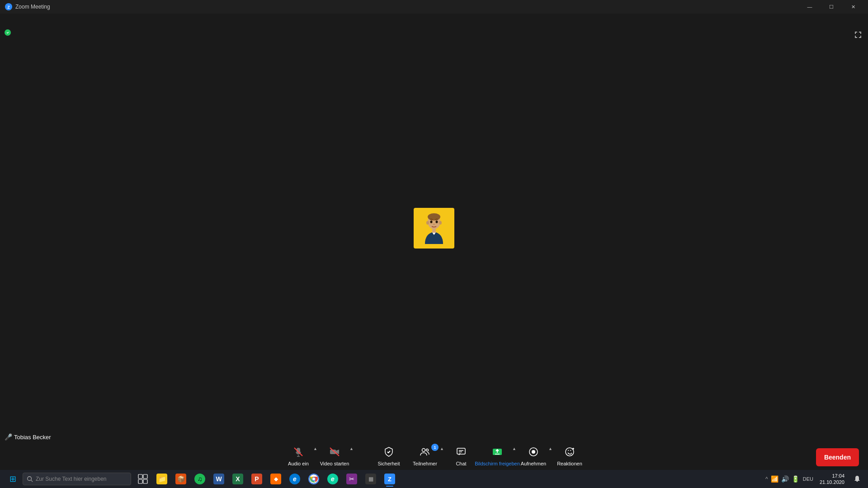 This screenshot has height=488, width=868. What do you see at coordinates (435, 447) in the screenshot?
I see `participants-badge: 1` at bounding box center [435, 447].